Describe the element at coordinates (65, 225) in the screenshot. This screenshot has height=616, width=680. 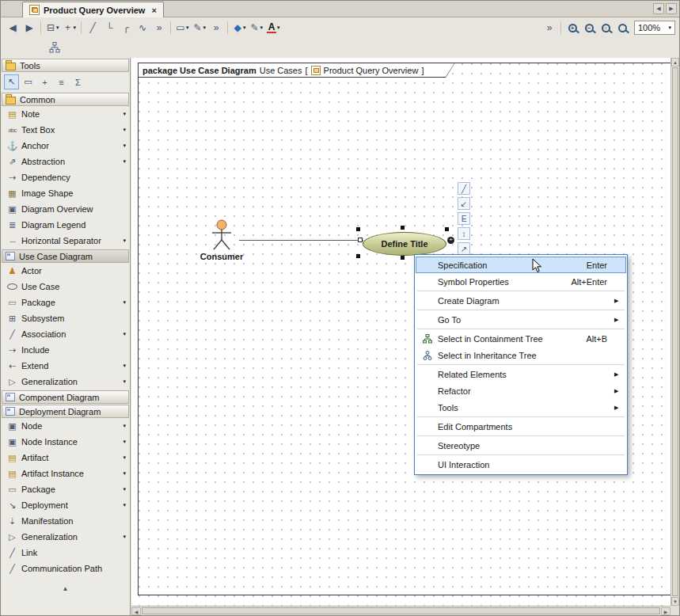
I see `palette-item-diagram-legend: ≣Diagram Legend` at that location.